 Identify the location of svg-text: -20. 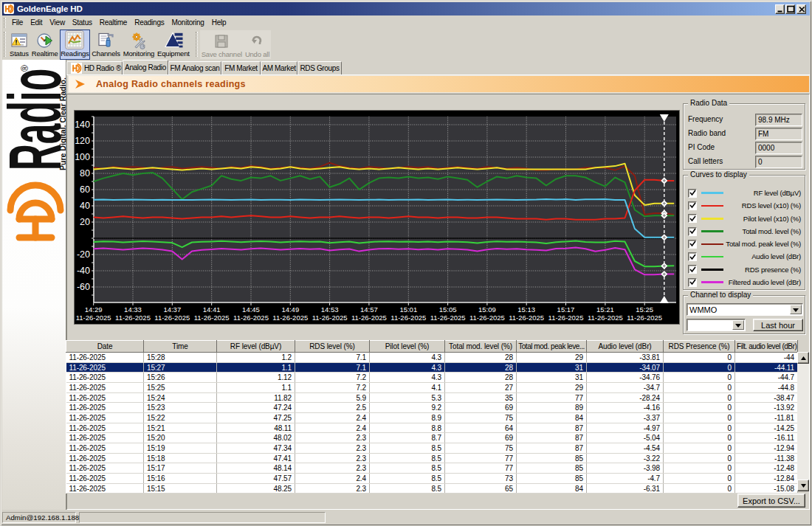
(83, 255).